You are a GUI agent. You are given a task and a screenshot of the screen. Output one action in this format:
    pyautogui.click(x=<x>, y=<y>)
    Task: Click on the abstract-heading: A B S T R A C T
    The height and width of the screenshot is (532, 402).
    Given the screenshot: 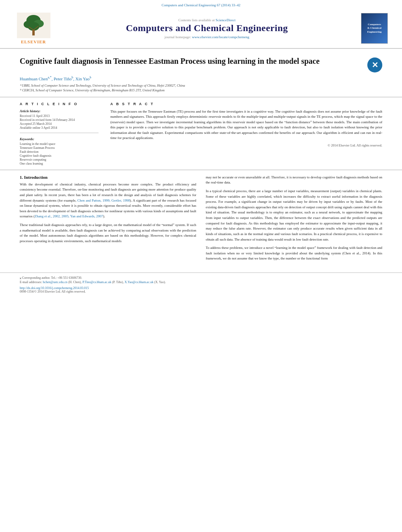 What is the action you would take?
    pyautogui.click(x=246, y=104)
    